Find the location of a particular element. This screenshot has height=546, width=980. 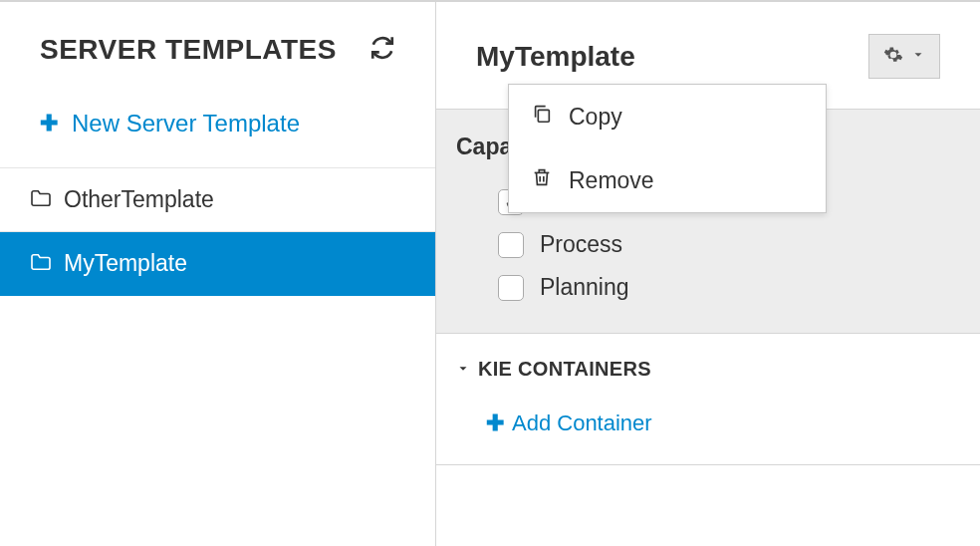

new-server-template-button: ✚ New Server Template is located at coordinates (217, 132).